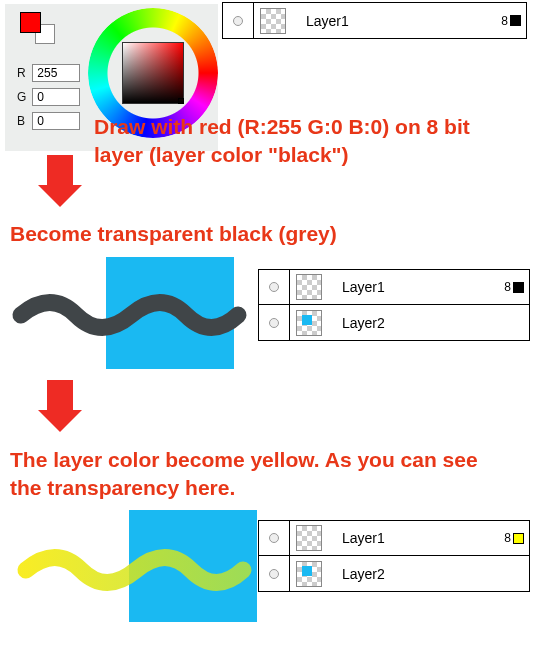  Describe the element at coordinates (30, 22) in the screenshot. I see `primary-color-swatch` at that location.